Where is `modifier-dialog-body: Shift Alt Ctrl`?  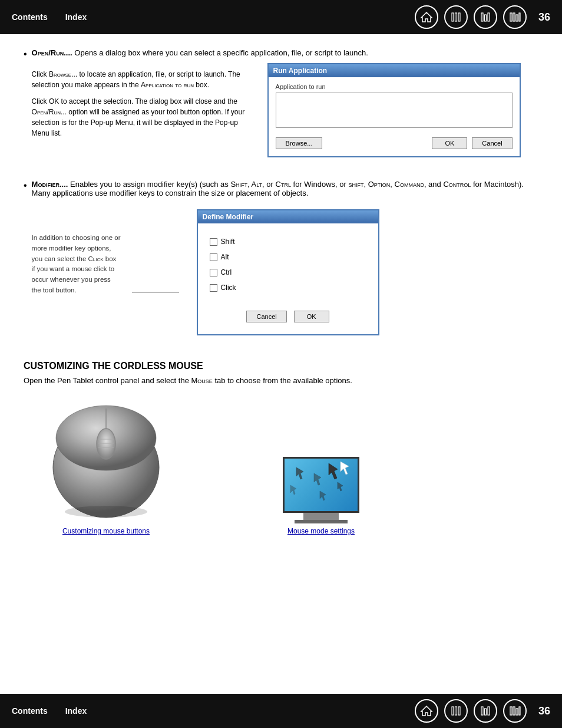
modifier-dialog-body: Shift Alt Ctrl is located at coordinates (288, 279).